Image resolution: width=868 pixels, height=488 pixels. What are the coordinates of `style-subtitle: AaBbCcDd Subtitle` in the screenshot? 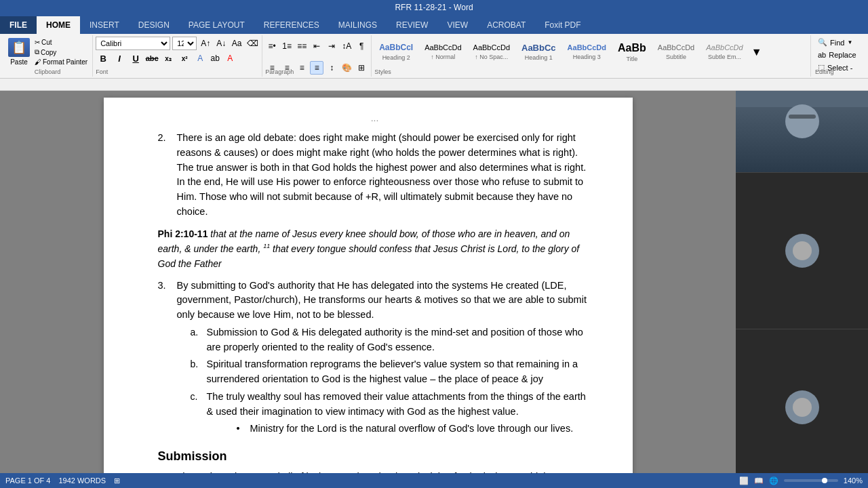 It's located at (676, 53).